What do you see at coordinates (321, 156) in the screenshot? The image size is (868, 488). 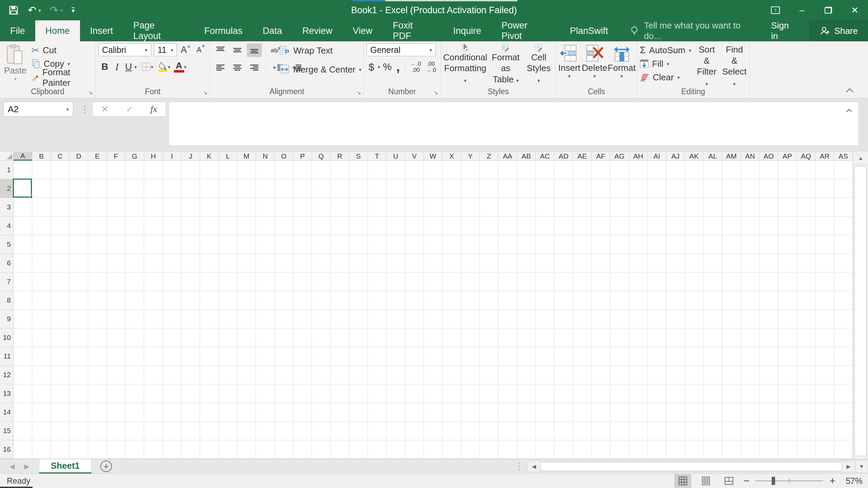 I see `column-header-q: Q` at bounding box center [321, 156].